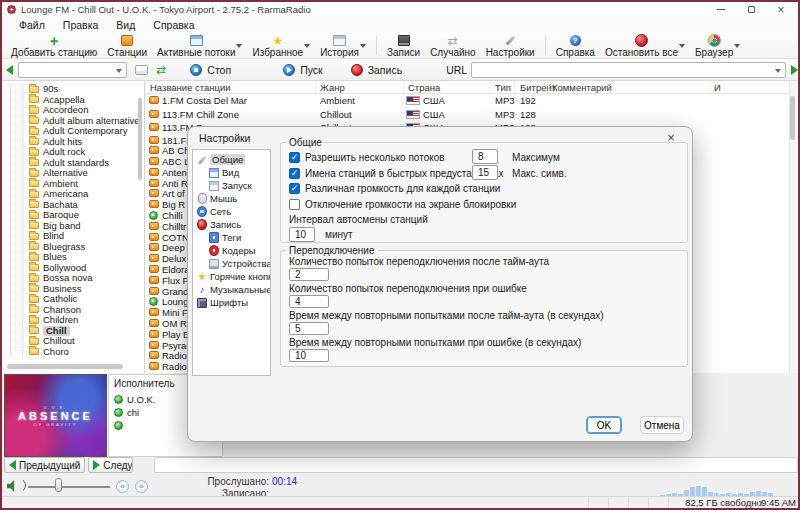 Image resolution: width=800 pixels, height=510 pixels. Describe the element at coordinates (68, 320) in the screenshot. I see `genre-item: Children` at that location.